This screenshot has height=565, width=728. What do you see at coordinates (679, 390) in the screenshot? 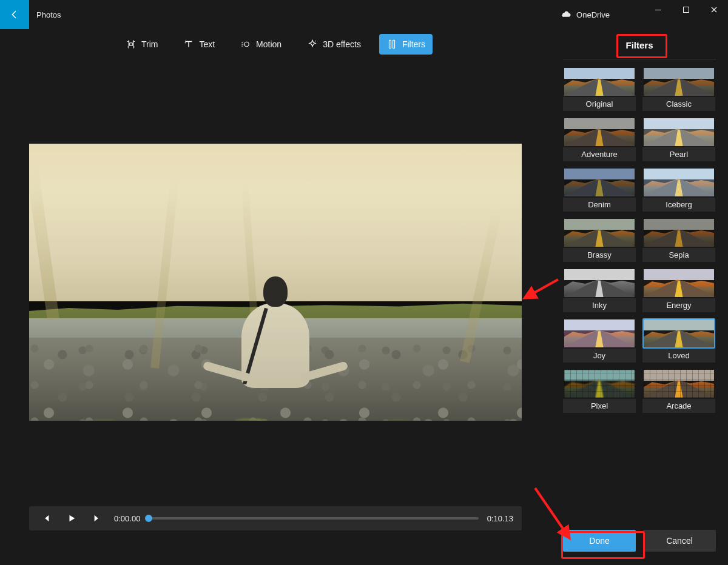
I see `filter-arcade: Arcade` at bounding box center [679, 390].